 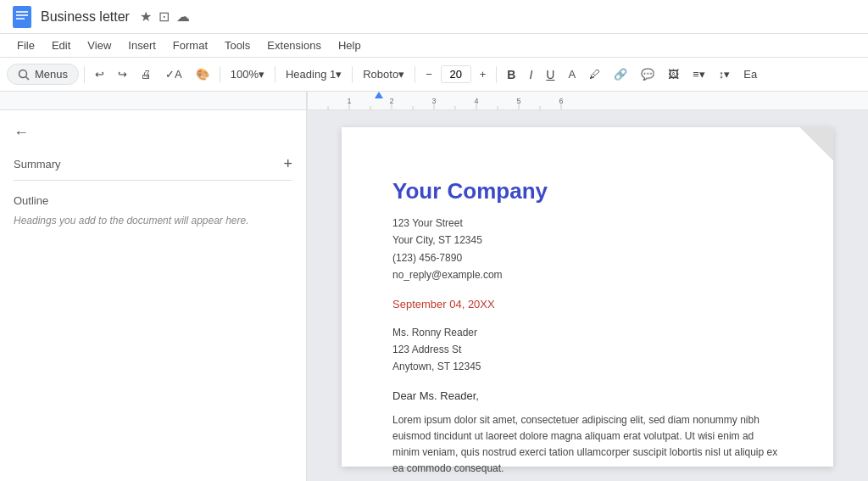 I want to click on heading-style-label: Heading 1, so click(x=310, y=75).